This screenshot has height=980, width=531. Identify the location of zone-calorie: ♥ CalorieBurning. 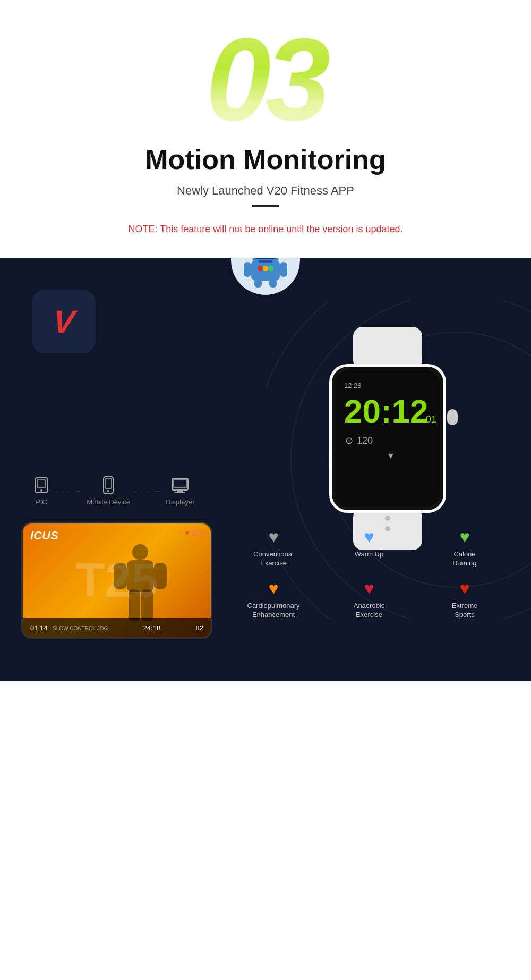
(465, 547).